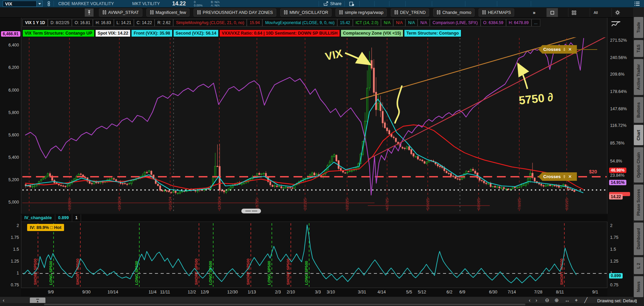 This screenshot has width=644, height=306. Describe the element at coordinates (64, 218) in the screenshot. I see `study-value: 0.899` at that location.